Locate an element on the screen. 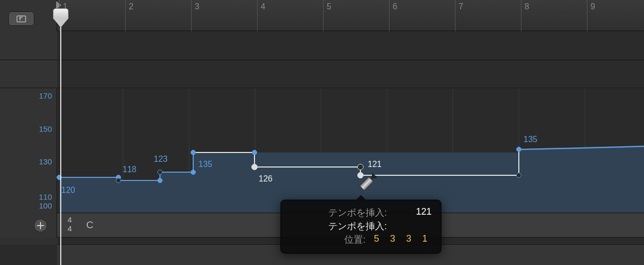 This screenshot has width=644, height=265. plus-icon is located at coordinates (41, 226).